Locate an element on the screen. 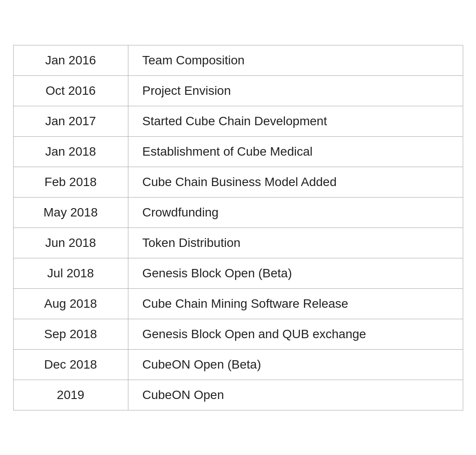  table-row: Jul 2018Genesis Block Open (Beta) is located at coordinates (238, 273).